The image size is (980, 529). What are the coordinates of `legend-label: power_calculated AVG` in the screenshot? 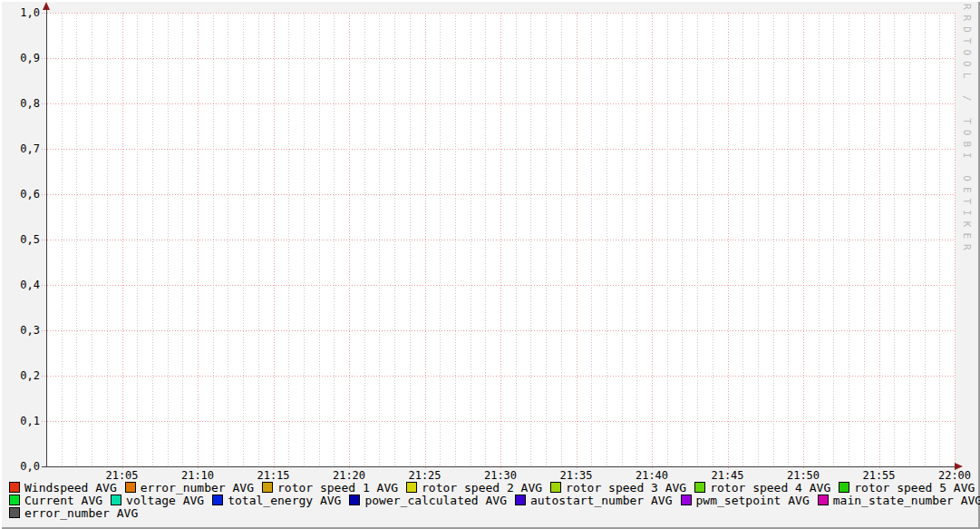 It's located at (435, 501).